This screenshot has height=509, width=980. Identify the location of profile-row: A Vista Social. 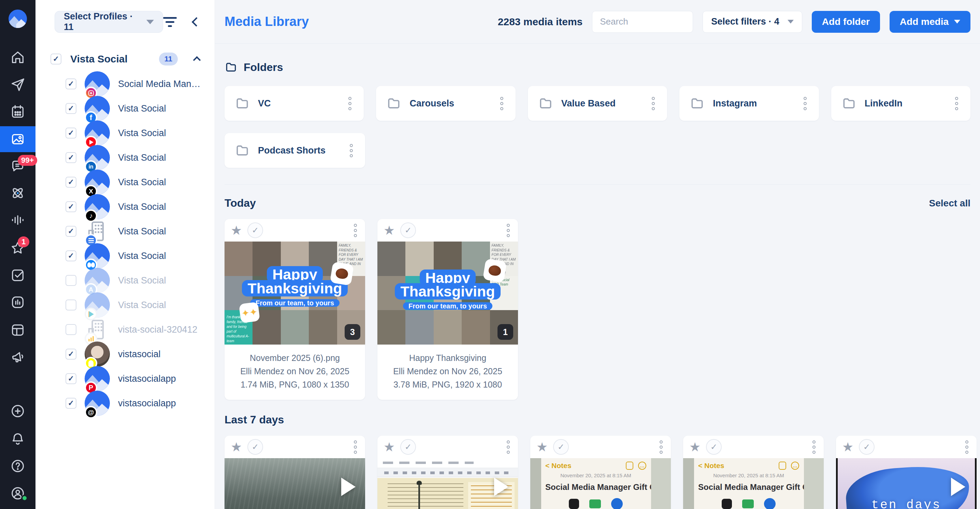
(125, 280).